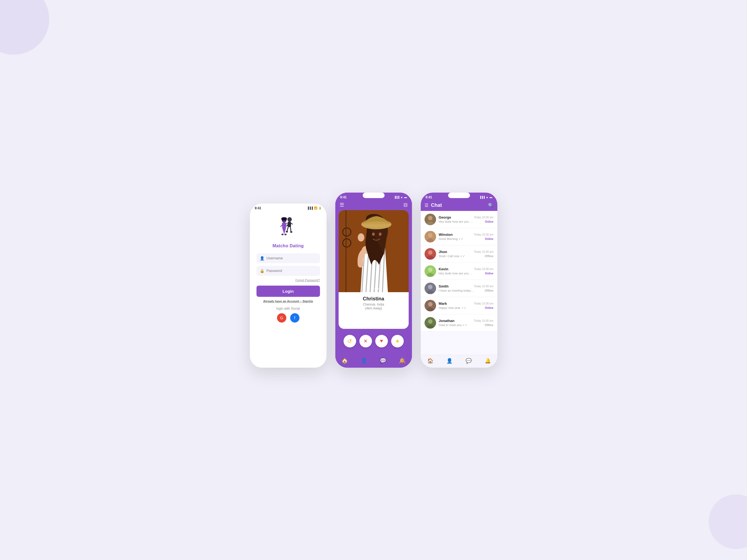 Image resolution: width=747 pixels, height=560 pixels. Describe the element at coordinates (288, 258) in the screenshot. I see `username-field-container: 👤` at that location.